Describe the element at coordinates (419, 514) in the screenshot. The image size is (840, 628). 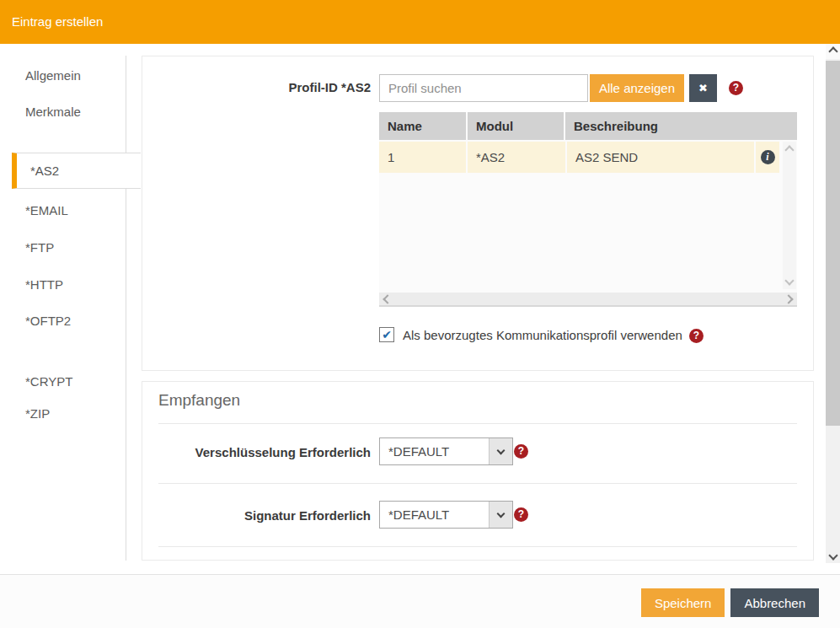
I see `signature-required-value: *DEFAULT` at that location.